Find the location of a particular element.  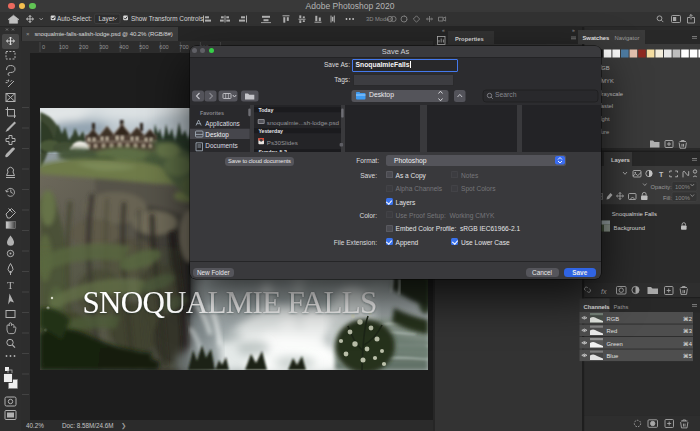

svg-text: 600 is located at coordinates (164, 47).